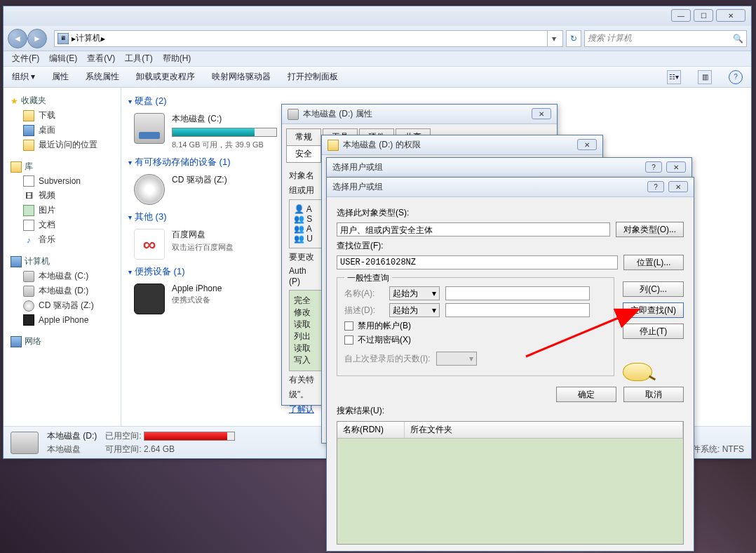  I want to click on sidebar-item-subversion: Subversion, so click(62, 181).